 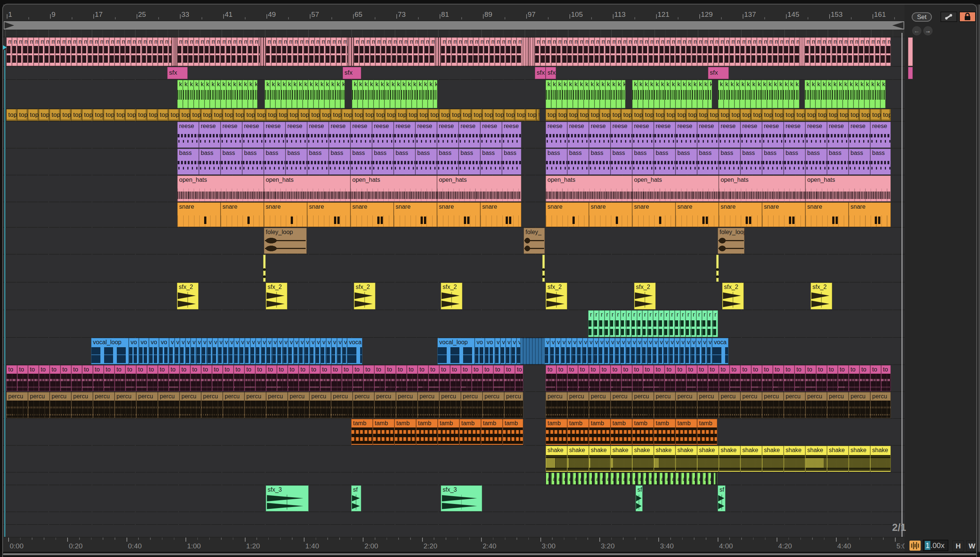 I want to click on lane-acoustic_dru: aaaaaaaaaaaaaaaaaaaaaaaaaaaaaaaa, so click(x=454, y=479).